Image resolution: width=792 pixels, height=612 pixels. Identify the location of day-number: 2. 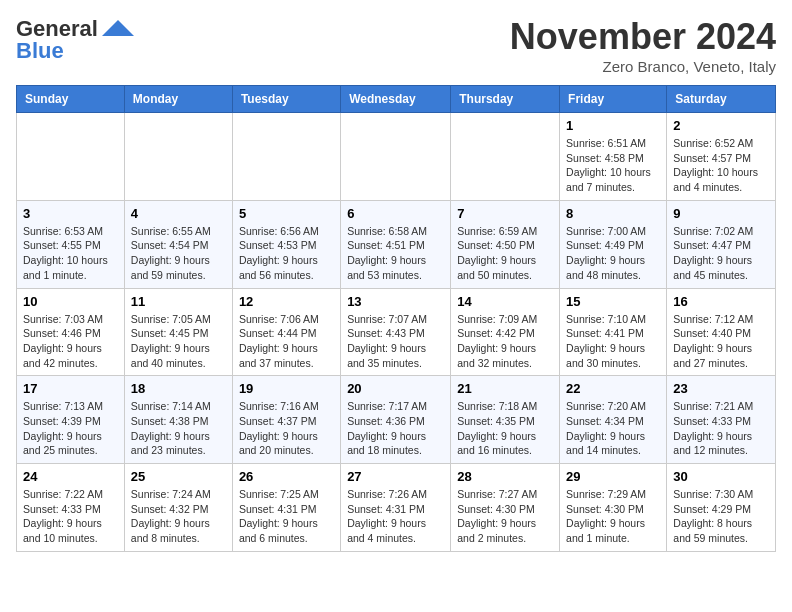
(721, 126).